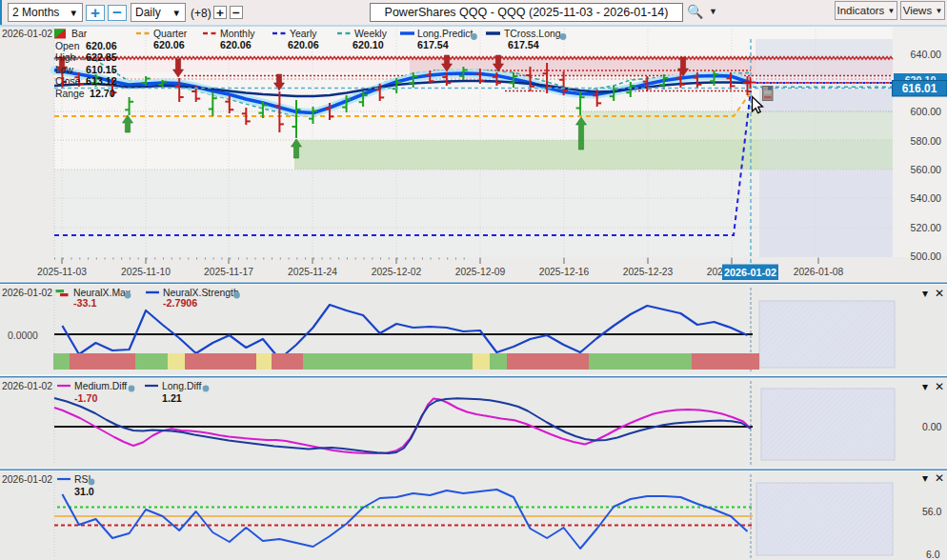 The width and height of the screenshot is (947, 560). What do you see at coordinates (180, 303) in the screenshot?
I see `svg-text: -2.7906` at bounding box center [180, 303].